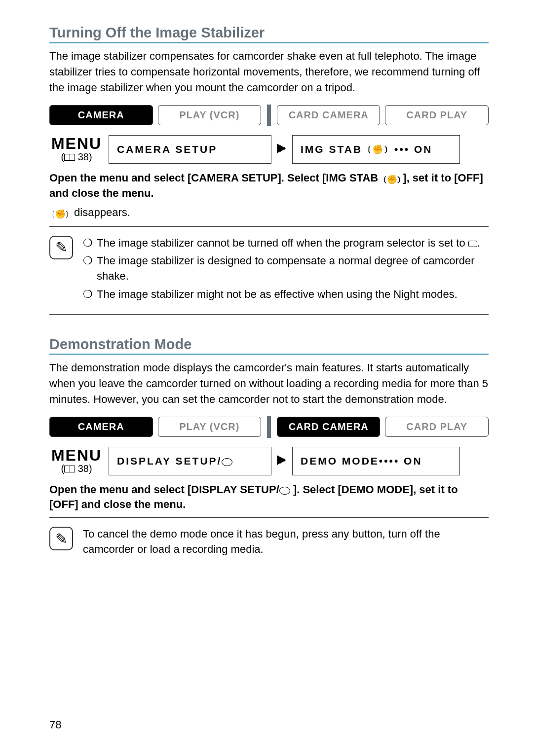  I want to click on body-image-stabilizer: The image stabilizer compensates for cam…, so click(269, 72).